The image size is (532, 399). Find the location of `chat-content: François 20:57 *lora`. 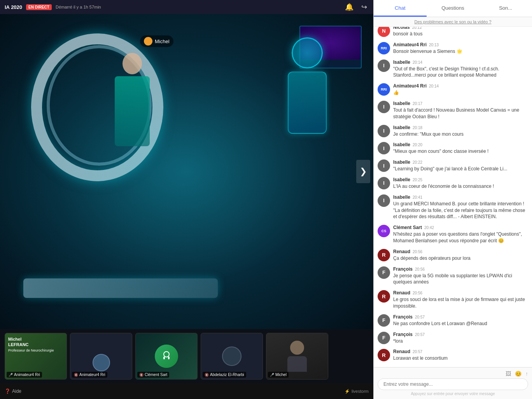

chat-content: François 20:57 *lora is located at coordinates (460, 338).